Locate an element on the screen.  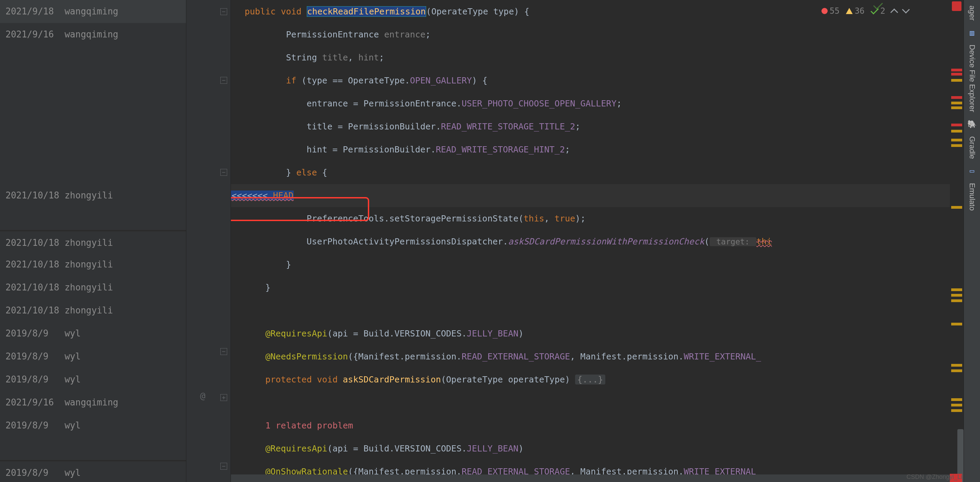
code-line: UserPhotoActivityPermissionsDispatcher.a… is located at coordinates (590, 241).